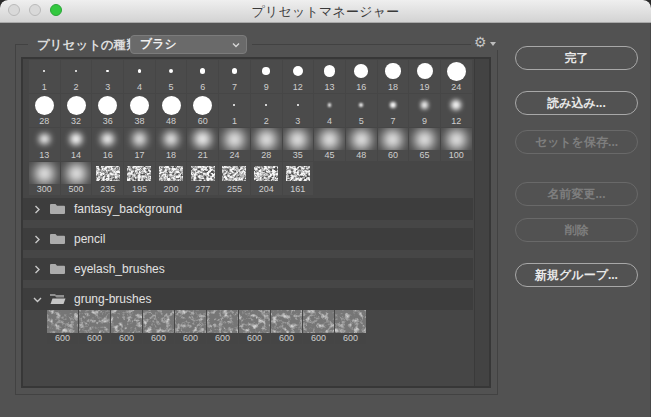 This screenshot has width=651, height=417. What do you see at coordinates (234, 178) in the screenshot?
I see `brush-item: 255` at bounding box center [234, 178].